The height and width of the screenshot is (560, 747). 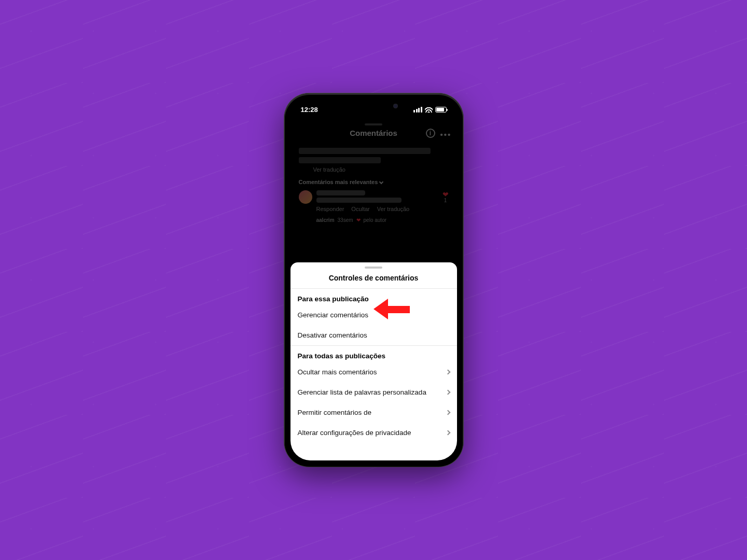 What do you see at coordinates (441, 110) in the screenshot?
I see `battery-icon` at bounding box center [441, 110].